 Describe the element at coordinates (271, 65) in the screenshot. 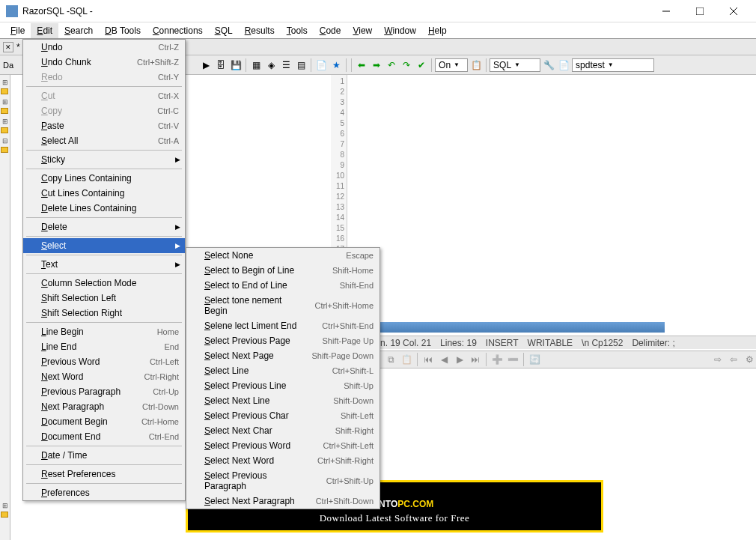

I see `cube-icon: ◈` at that location.